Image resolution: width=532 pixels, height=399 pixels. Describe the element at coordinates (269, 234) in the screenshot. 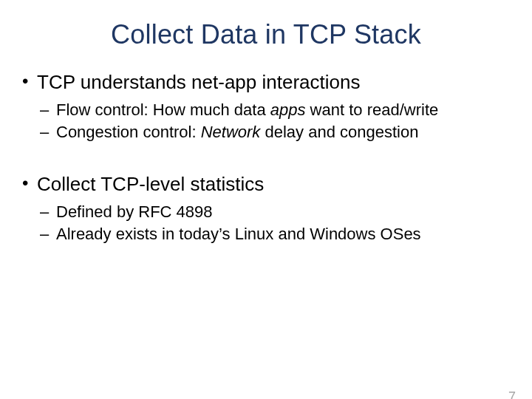

I see `bullet-level2: Already exists in today’s Linux and Wind…` at that location.